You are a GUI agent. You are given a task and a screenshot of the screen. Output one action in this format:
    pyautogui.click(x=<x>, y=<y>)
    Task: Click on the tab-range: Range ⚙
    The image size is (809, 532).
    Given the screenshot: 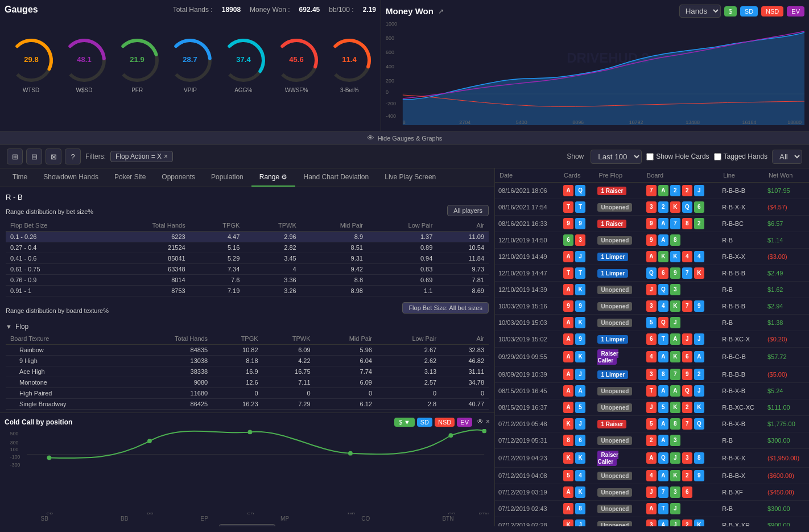 What is the action you would take?
    pyautogui.click(x=274, y=178)
    